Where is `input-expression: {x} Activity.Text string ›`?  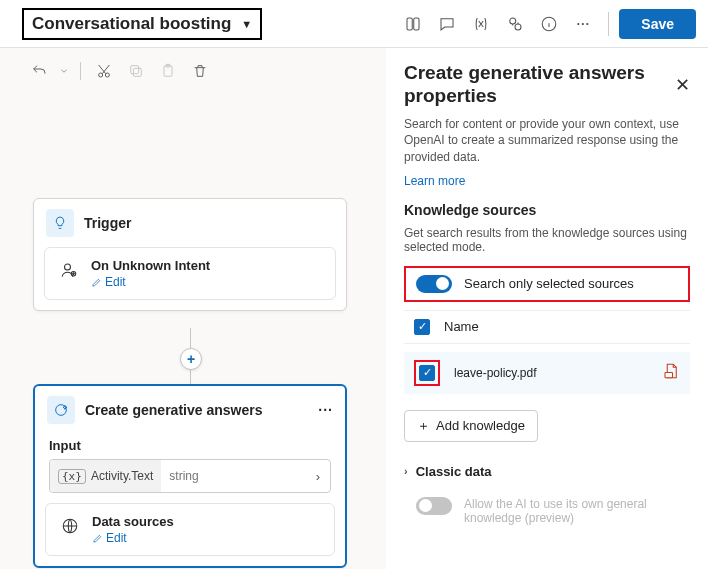
input-expression: {x} Activity.Text string › is located at coordinates (190, 476).